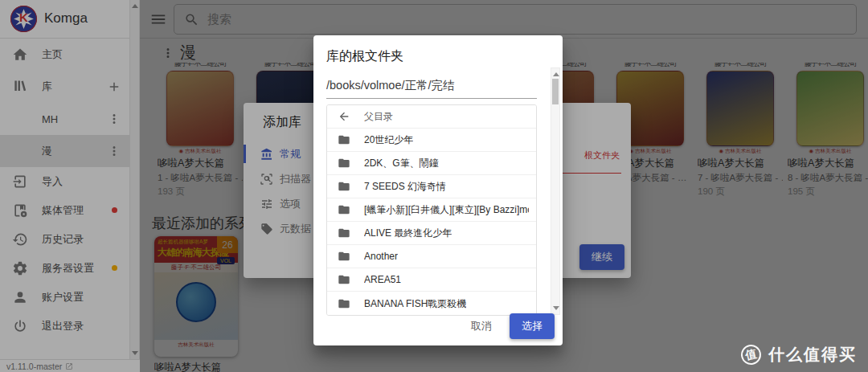 Image resolution: width=868 pixels, height=372 pixels. I want to click on folder-row: Another, so click(432, 257).